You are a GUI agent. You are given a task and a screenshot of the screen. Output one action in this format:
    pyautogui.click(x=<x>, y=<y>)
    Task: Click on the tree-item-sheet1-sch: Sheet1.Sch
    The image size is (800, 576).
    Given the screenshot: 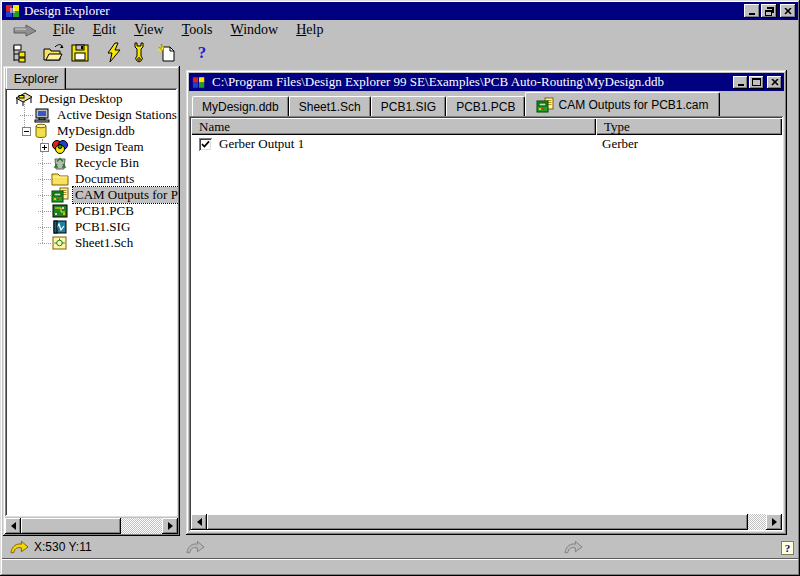 What is the action you would take?
    pyautogui.click(x=92, y=243)
    